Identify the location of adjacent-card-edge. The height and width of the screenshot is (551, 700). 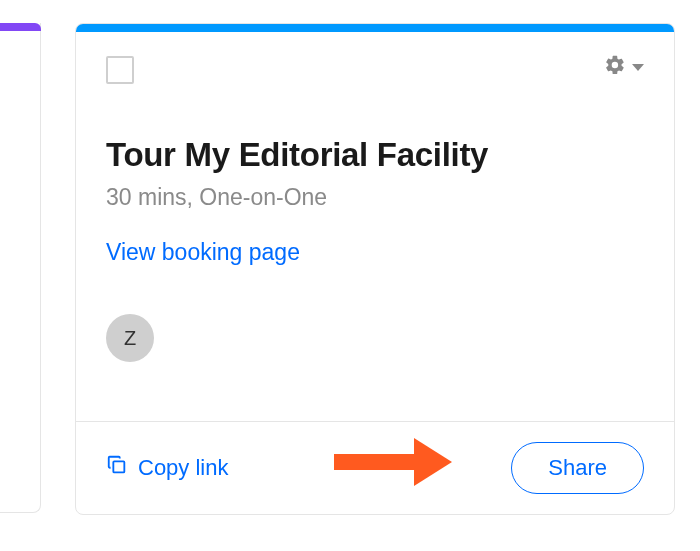
(20, 268).